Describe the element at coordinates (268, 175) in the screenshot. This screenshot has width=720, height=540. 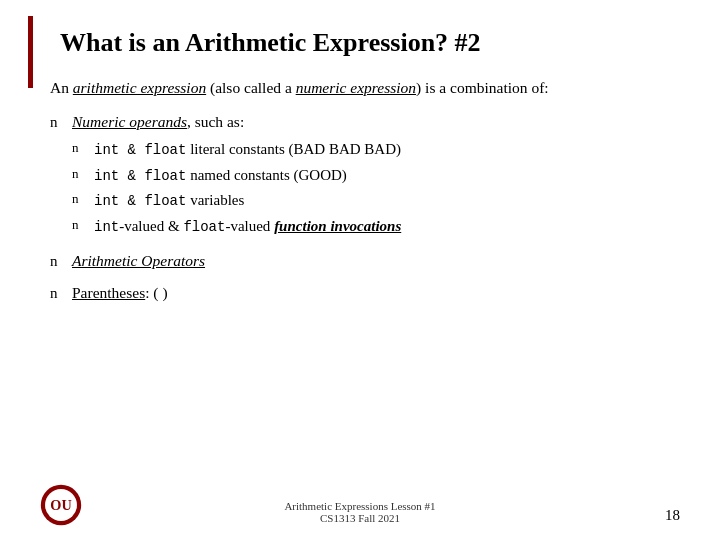
I see `sub-text-2: named constants (GOOD)` at that location.